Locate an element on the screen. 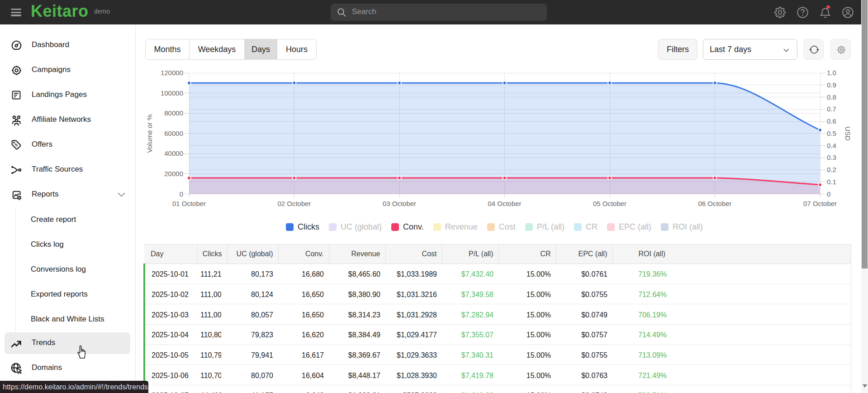  svg-text: 0.7 is located at coordinates (831, 109).